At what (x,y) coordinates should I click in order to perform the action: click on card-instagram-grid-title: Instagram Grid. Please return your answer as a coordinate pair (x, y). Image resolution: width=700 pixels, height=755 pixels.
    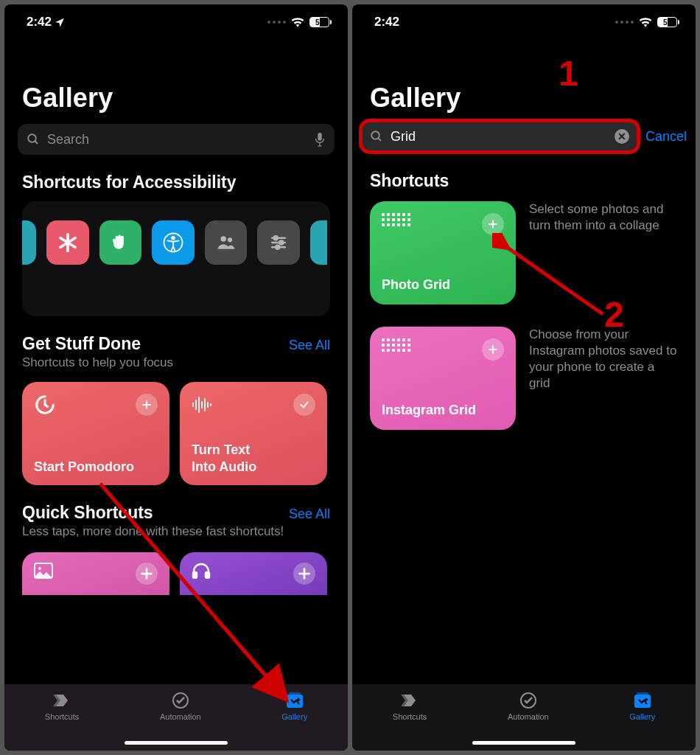
    Looking at the image, I should click on (443, 410).